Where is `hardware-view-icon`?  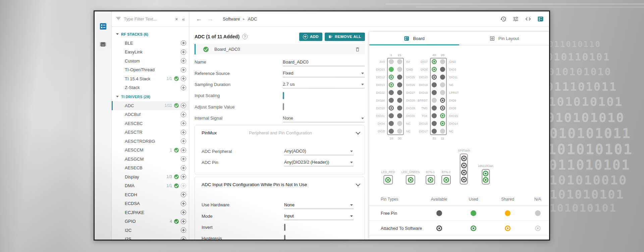
hardware-view-icon is located at coordinates (103, 44).